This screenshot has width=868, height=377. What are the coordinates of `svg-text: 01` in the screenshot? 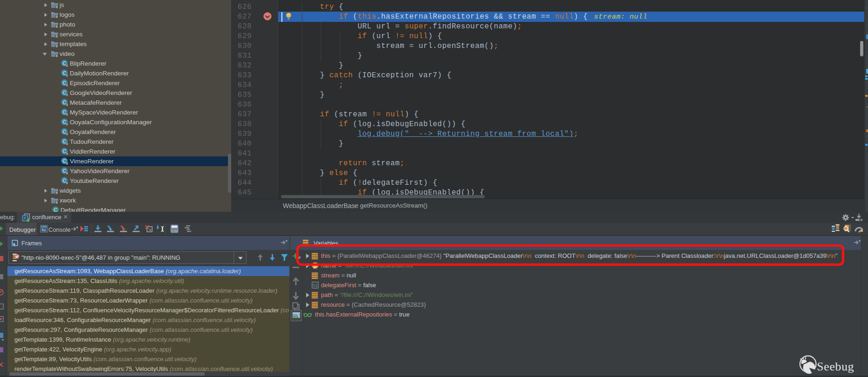 It's located at (315, 285).